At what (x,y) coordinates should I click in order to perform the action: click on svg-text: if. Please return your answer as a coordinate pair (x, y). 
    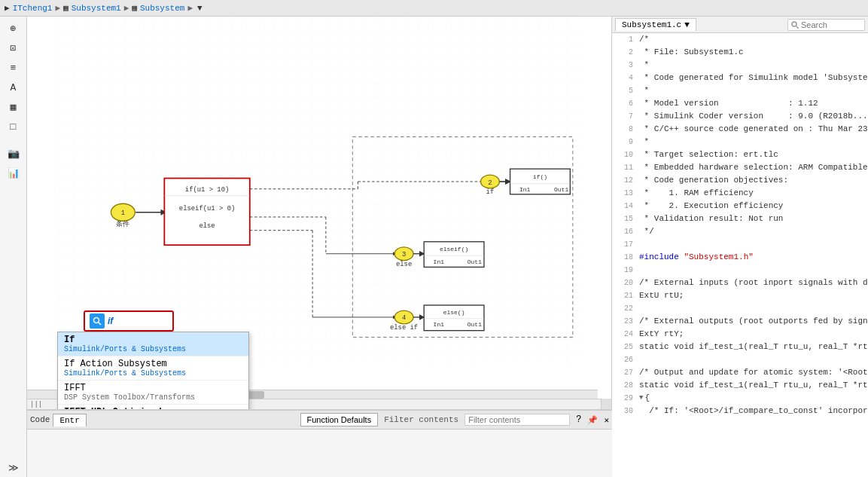
    Looking at the image, I should click on (491, 192).